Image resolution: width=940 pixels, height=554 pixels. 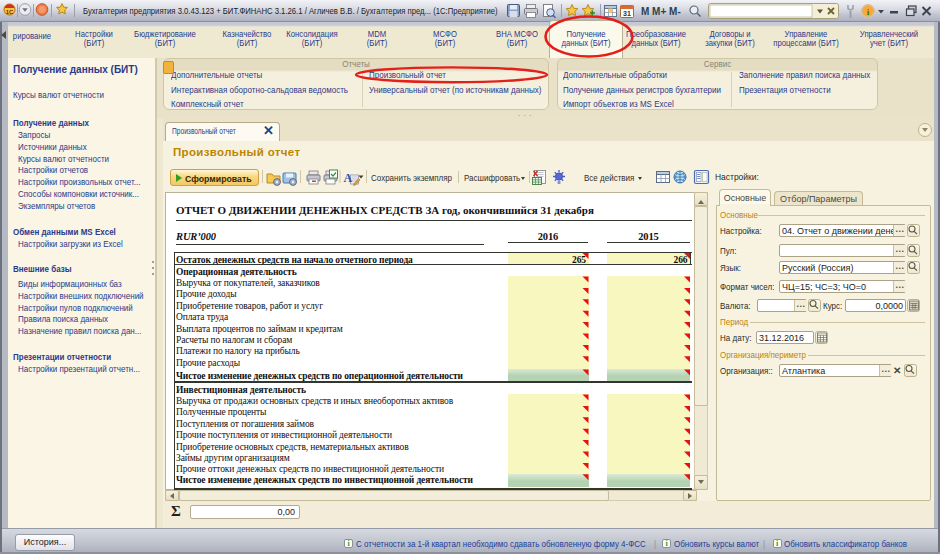 I want to click on svg-text: 31, so click(x=627, y=14).